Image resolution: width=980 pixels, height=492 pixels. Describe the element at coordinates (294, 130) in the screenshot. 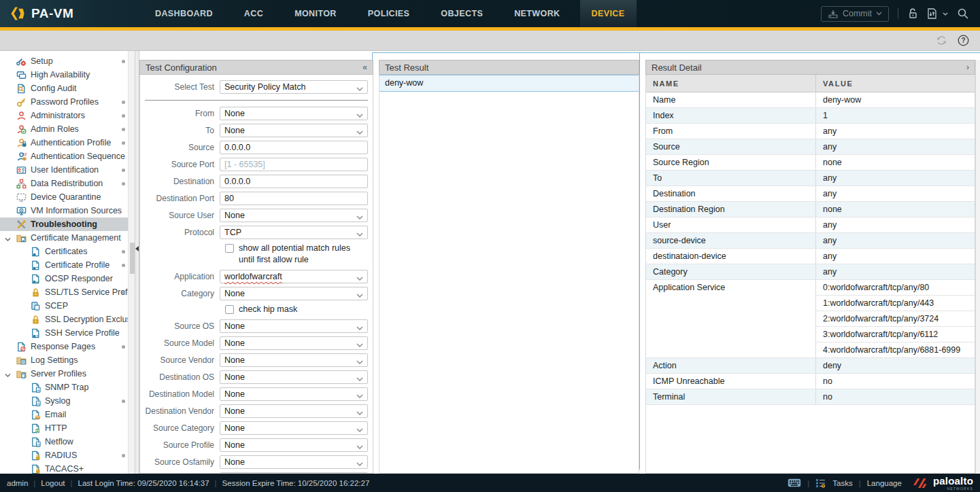

I see `to-select: None` at that location.